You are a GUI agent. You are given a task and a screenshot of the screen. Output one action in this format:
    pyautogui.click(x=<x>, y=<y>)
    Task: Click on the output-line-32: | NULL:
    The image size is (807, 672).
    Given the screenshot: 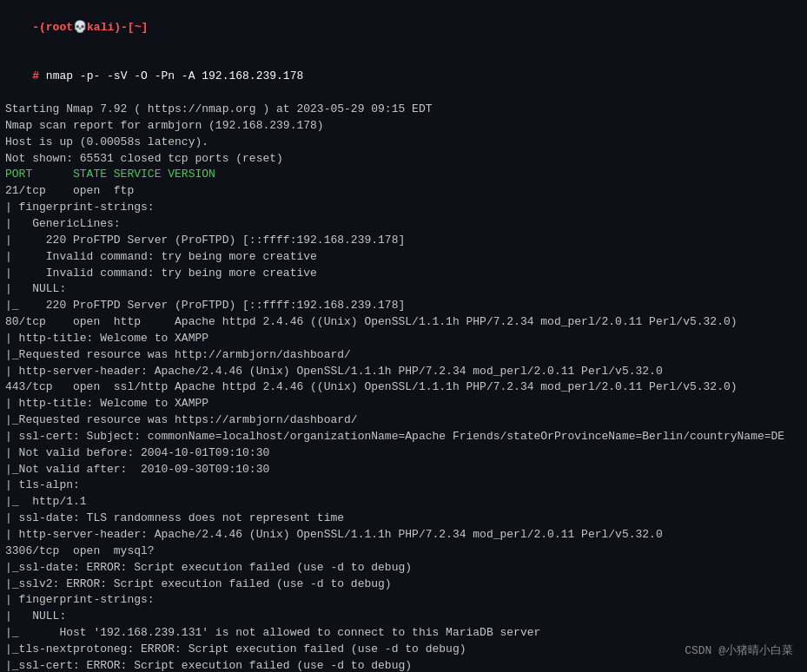 What is the action you would take?
    pyautogui.click(x=403, y=616)
    